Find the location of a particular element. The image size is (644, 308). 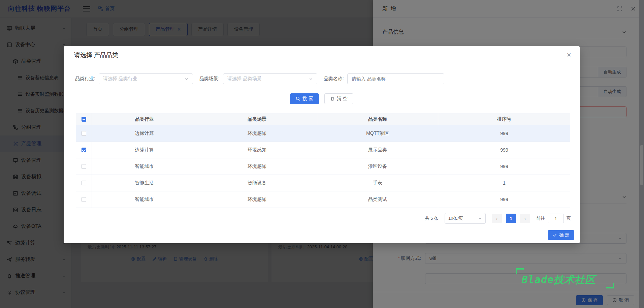

table-cell: MQTT灌区 is located at coordinates (378, 133).